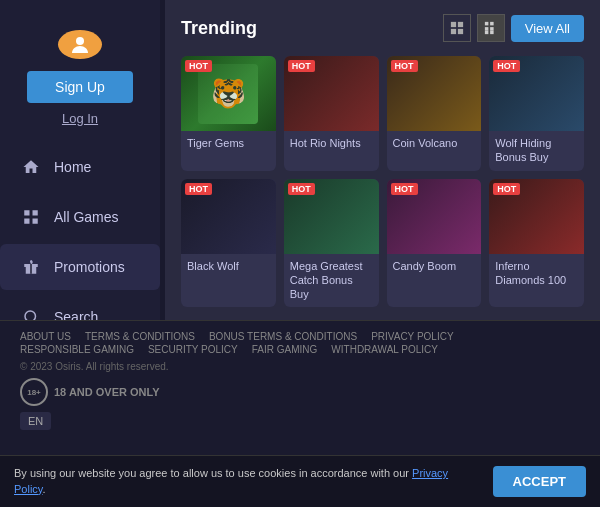 This screenshot has height=507, width=600. I want to click on footer-links: ABOUT US TERMS & CONDITIONS BONUS TERMS …, so click(300, 340).